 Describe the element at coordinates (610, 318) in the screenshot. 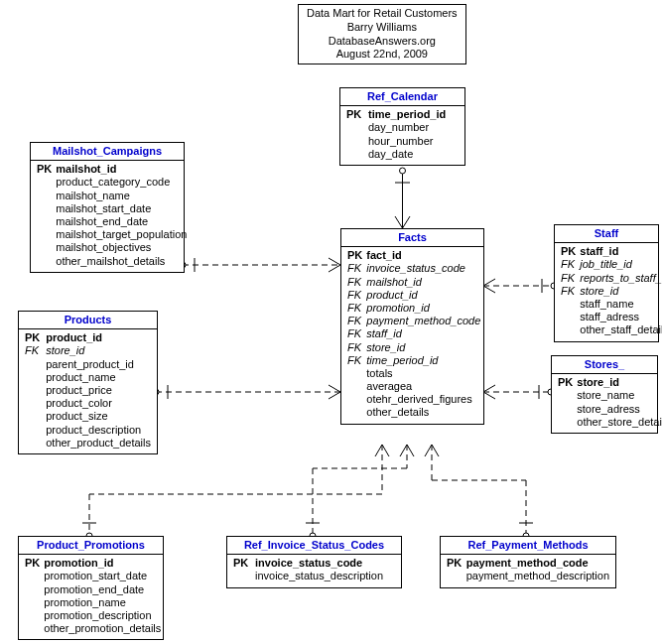

I see `attr-row: staff_adress` at that location.